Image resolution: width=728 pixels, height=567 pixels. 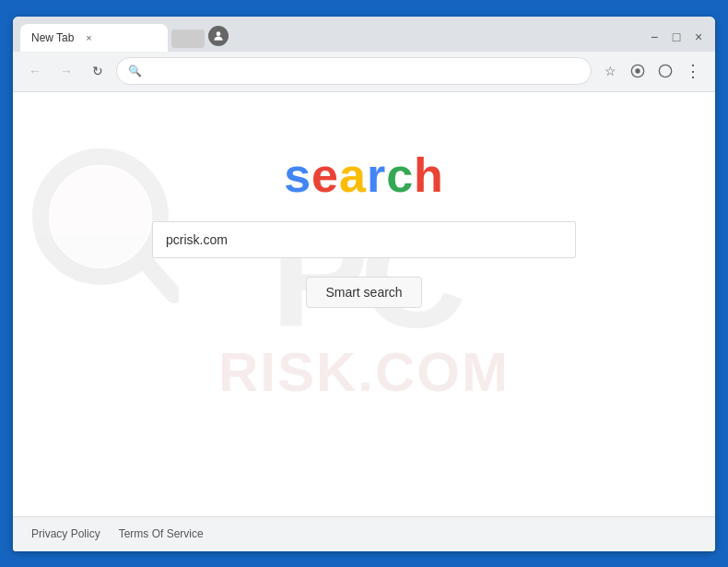 What do you see at coordinates (676, 37) in the screenshot?
I see `window-controls: − □ ×` at bounding box center [676, 37].